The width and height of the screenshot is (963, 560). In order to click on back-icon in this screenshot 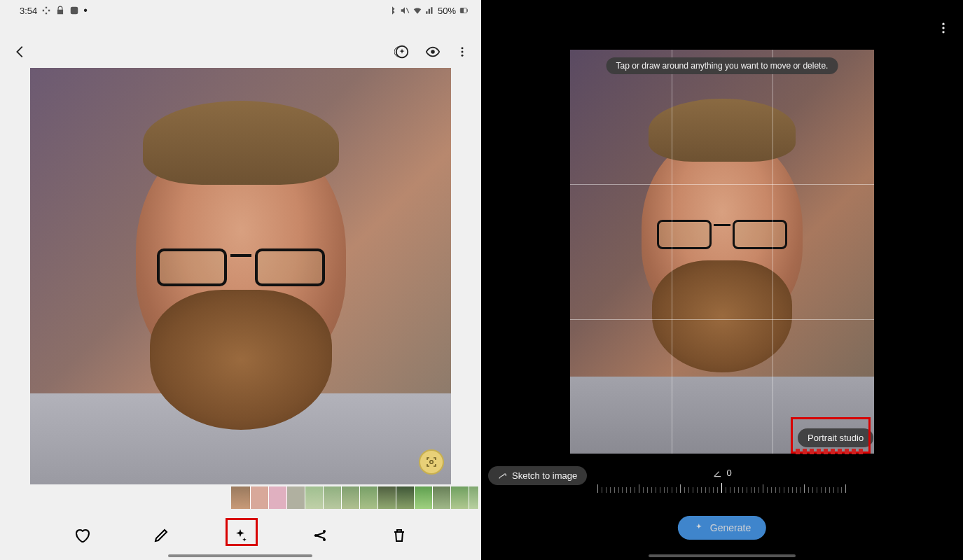, I will do `click(20, 52)`.